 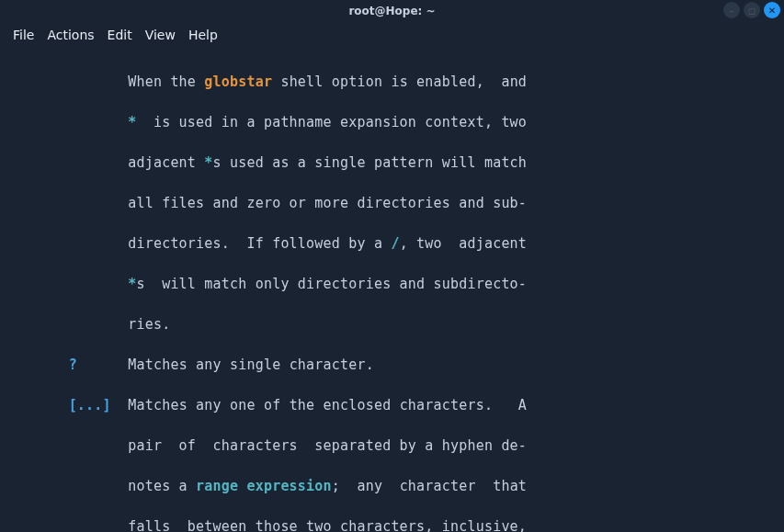 What do you see at coordinates (392, 11) in the screenshot?
I see `titlebar: root@Hope: ~ – ◻ ✕` at bounding box center [392, 11].